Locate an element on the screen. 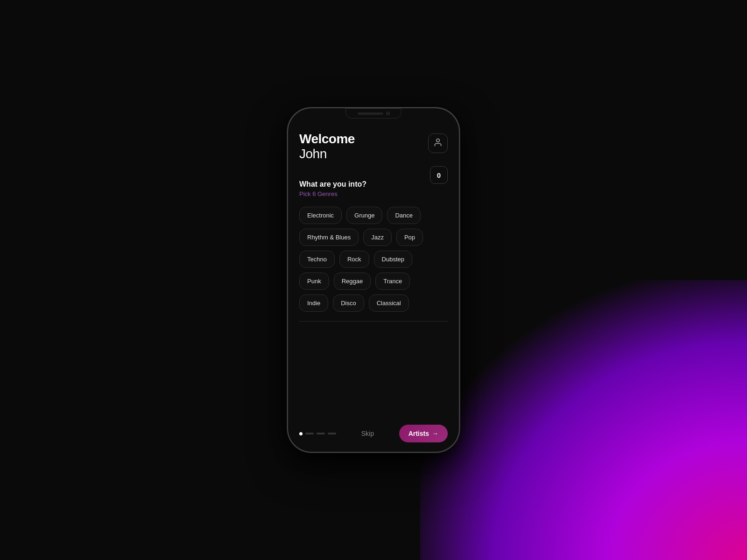 This screenshot has width=747, height=560. welcome-label: Welcome is located at coordinates (327, 139).